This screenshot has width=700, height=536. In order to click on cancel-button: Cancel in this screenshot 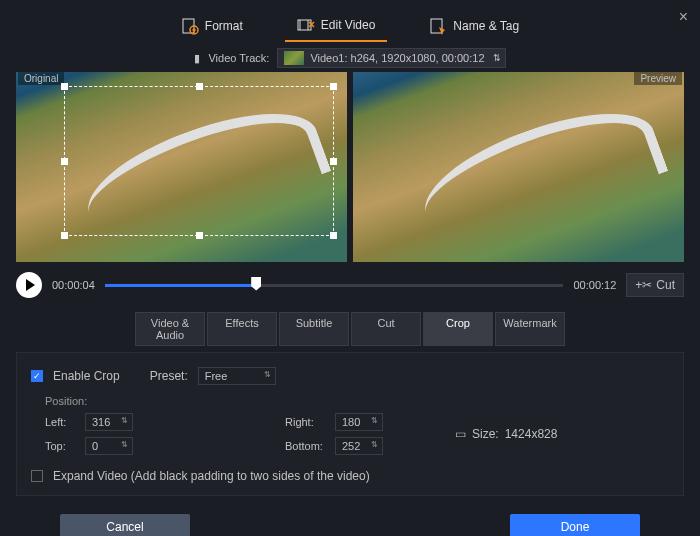, I will do `click(125, 525)`.